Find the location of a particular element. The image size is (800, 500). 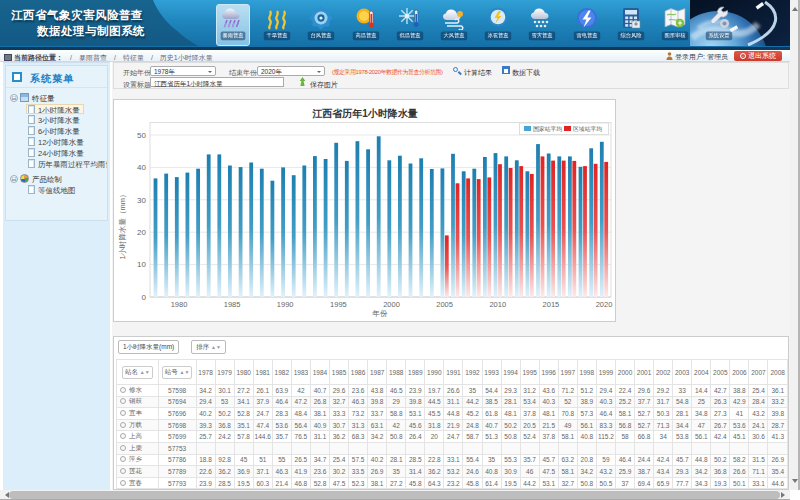

svg-text: 0 is located at coordinates (144, 298).